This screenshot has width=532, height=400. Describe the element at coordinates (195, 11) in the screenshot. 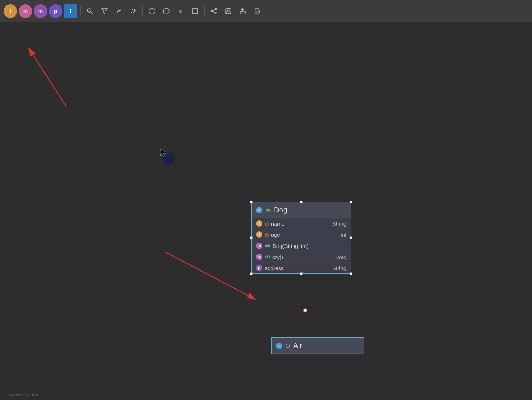

I see `frame-icon` at that location.